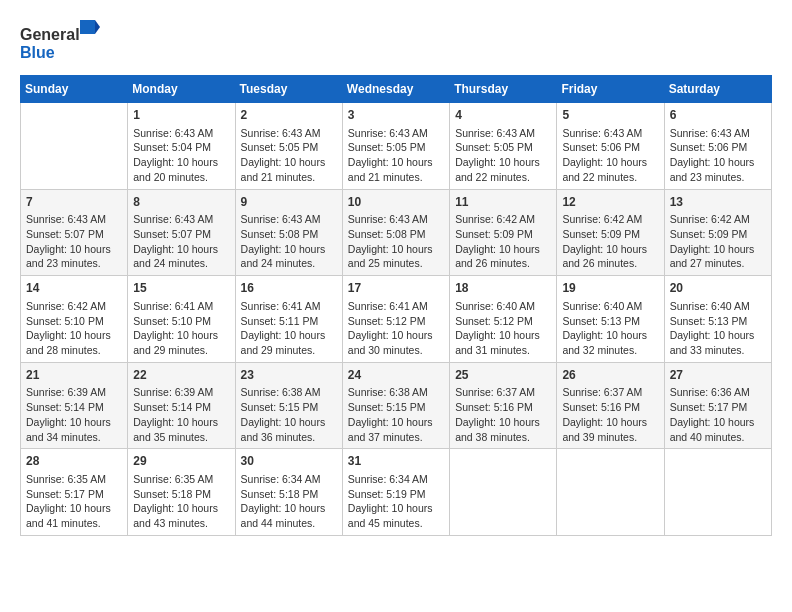 Image resolution: width=792 pixels, height=612 pixels. What do you see at coordinates (60, 42) in the screenshot?
I see `logo: GeneralBlue` at bounding box center [60, 42].